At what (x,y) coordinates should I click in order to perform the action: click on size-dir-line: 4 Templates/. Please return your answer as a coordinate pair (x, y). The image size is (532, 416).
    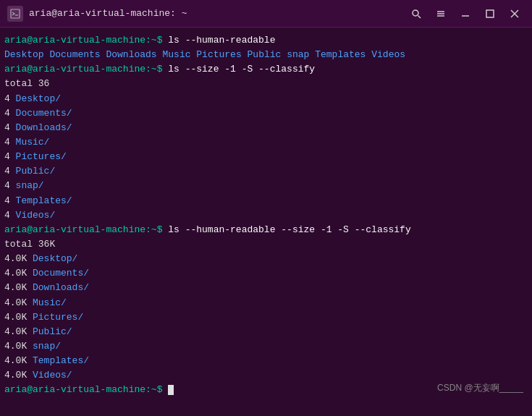
    Looking at the image, I should click on (266, 201).